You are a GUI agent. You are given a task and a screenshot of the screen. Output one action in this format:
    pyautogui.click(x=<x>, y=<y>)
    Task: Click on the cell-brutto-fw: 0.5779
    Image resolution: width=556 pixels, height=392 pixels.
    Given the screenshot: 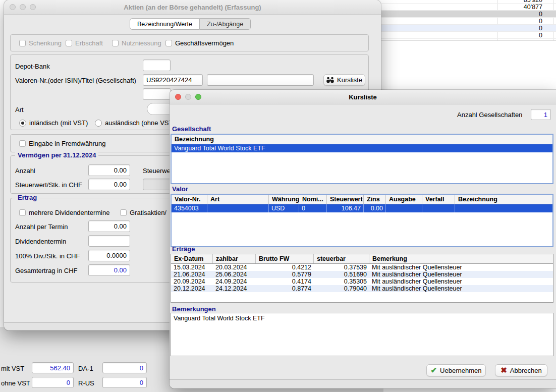 What is the action you would take?
    pyautogui.click(x=285, y=274)
    